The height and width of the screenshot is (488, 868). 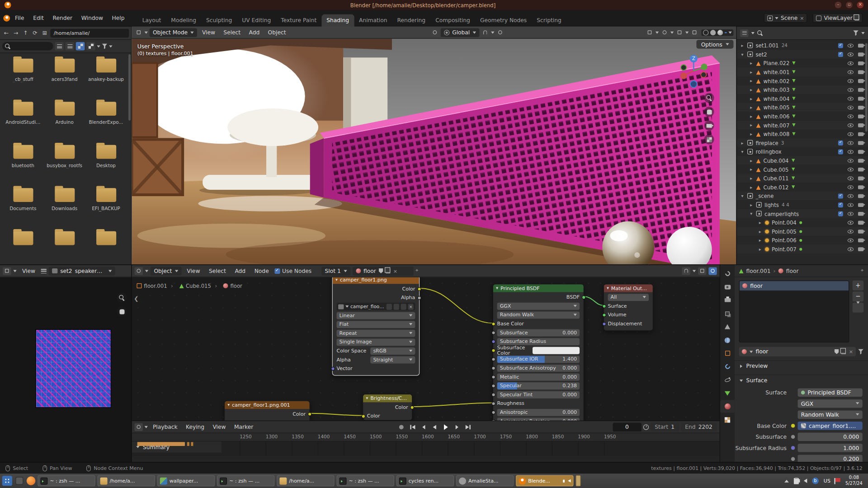 What do you see at coordinates (485, 481) in the screenshot?
I see `taskbar-window-button: AmalieSta...` at bounding box center [485, 481].